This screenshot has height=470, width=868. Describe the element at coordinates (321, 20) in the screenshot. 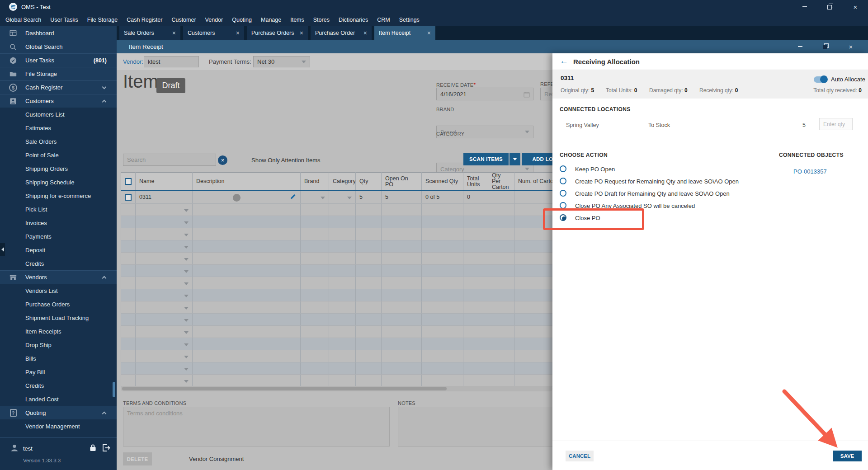

I see `menu-stores: Stores` at that location.